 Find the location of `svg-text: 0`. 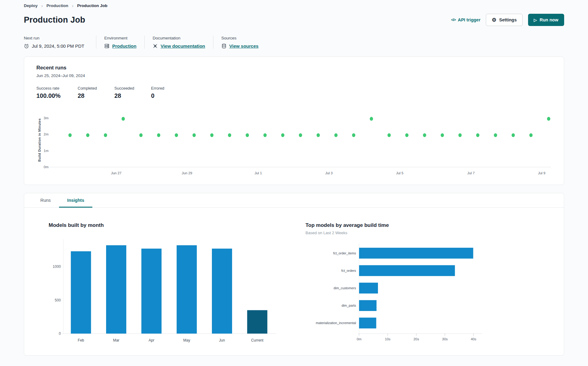

svg-text: 0 is located at coordinates (60, 334).